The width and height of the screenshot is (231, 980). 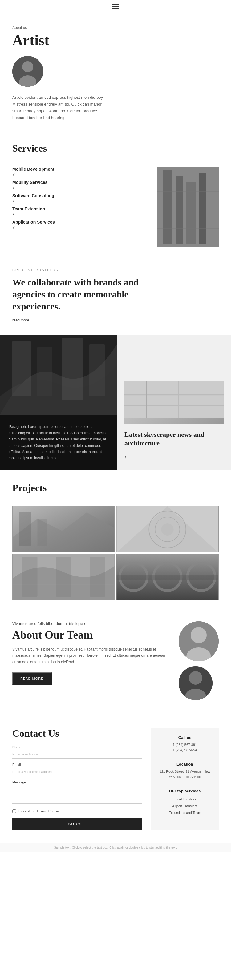 I want to click on top-services-title: Our top services, so click(x=185, y=791).